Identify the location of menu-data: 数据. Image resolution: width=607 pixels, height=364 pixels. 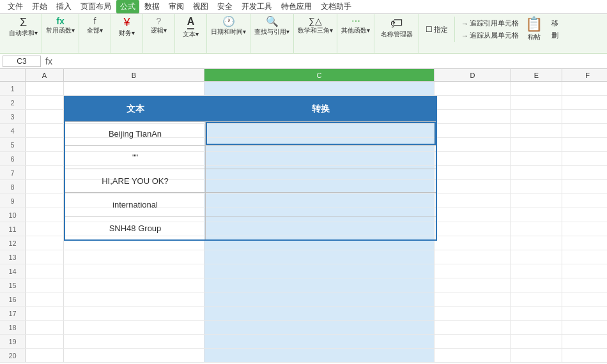
(152, 6).